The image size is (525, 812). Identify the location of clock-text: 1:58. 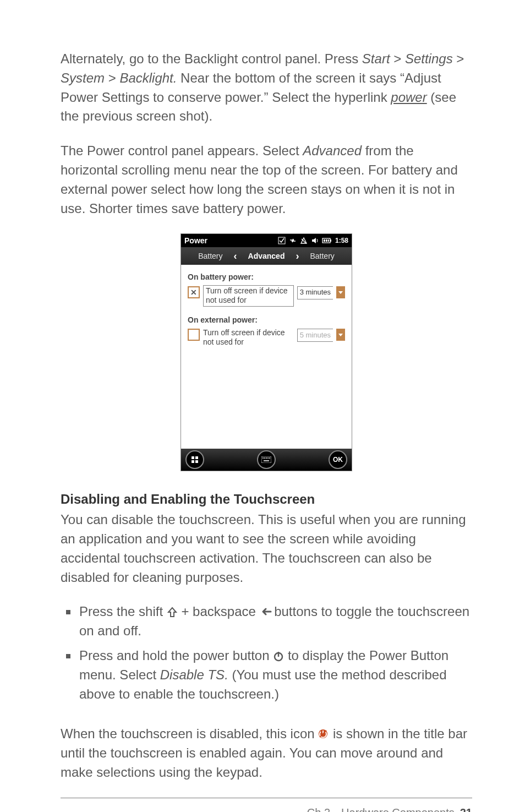
(342, 241).